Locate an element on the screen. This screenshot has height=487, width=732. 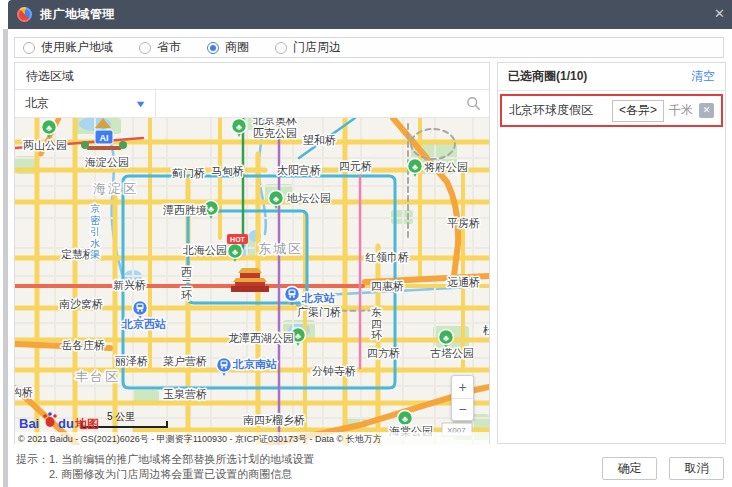
map-label: 四惠桥 is located at coordinates (388, 286).